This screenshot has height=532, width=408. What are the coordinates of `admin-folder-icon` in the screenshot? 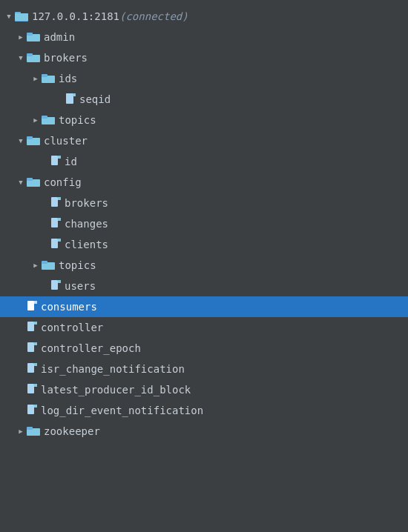 It's located at (33, 37).